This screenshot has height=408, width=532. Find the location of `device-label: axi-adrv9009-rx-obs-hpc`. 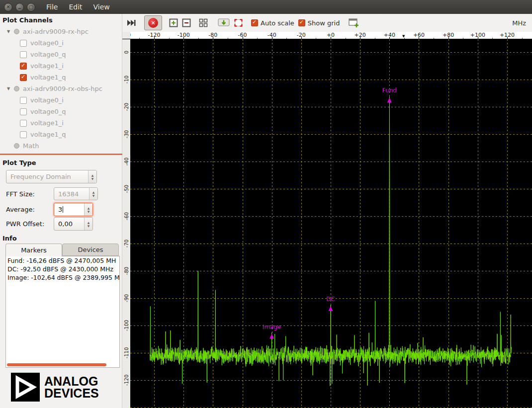

device-label: axi-adrv9009-rx-obs-hpc is located at coordinates (63, 88).